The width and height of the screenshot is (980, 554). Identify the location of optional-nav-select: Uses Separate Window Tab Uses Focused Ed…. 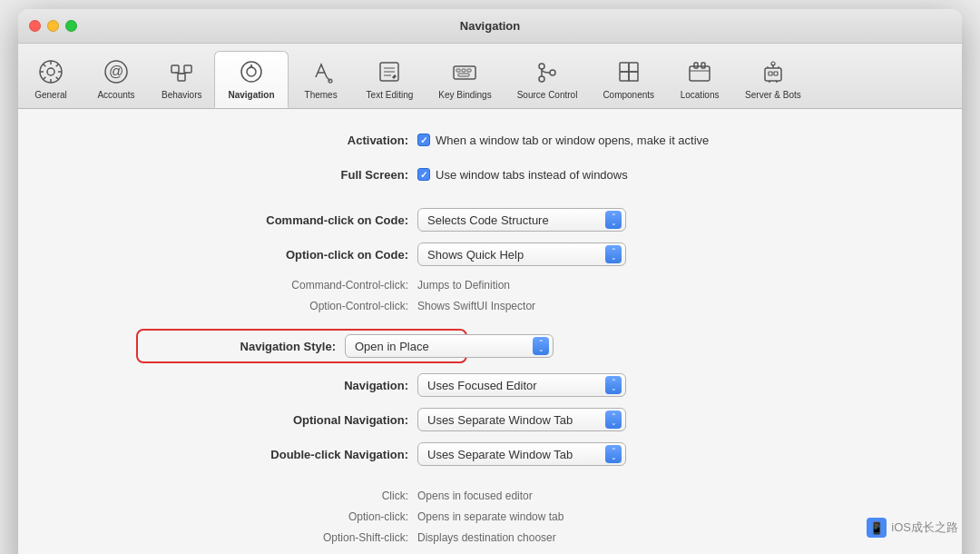
(522, 420).